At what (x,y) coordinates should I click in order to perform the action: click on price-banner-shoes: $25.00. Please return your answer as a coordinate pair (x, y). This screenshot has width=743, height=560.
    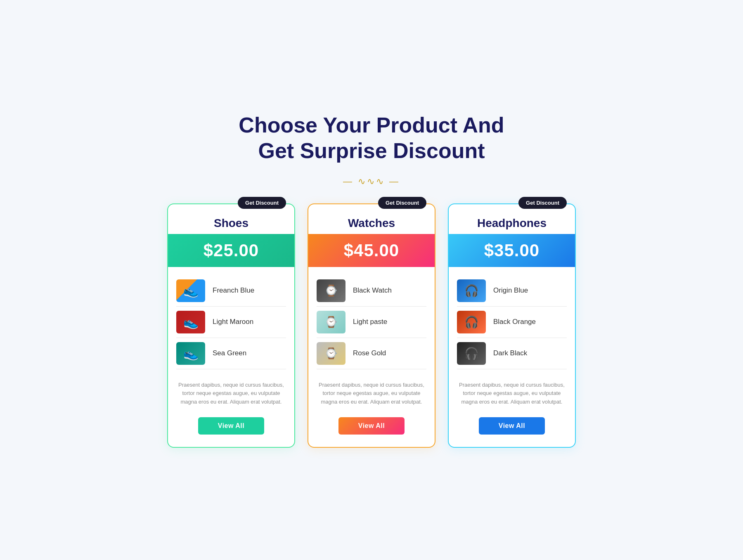
    Looking at the image, I should click on (231, 250).